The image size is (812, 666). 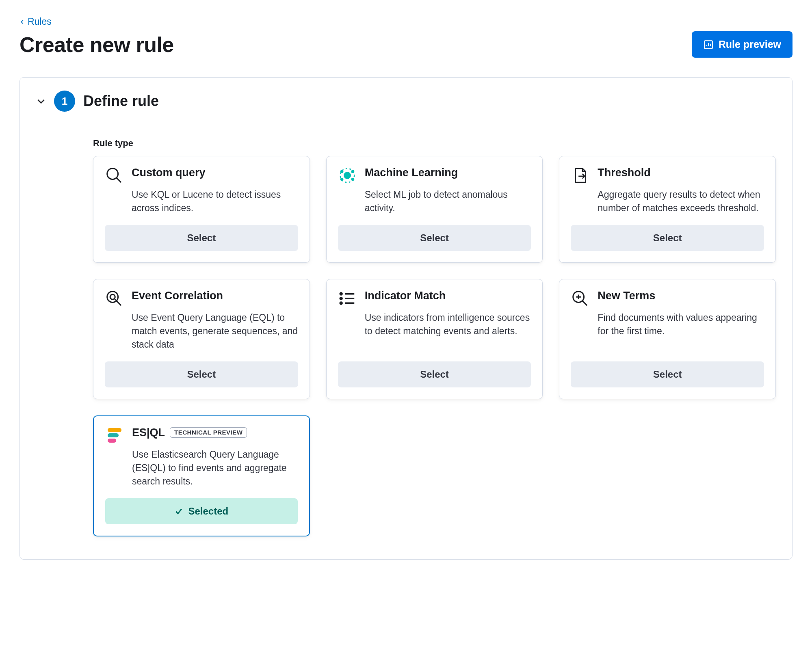 I want to click on card-desc: Use indicators from intelligence sources…, so click(x=448, y=331).